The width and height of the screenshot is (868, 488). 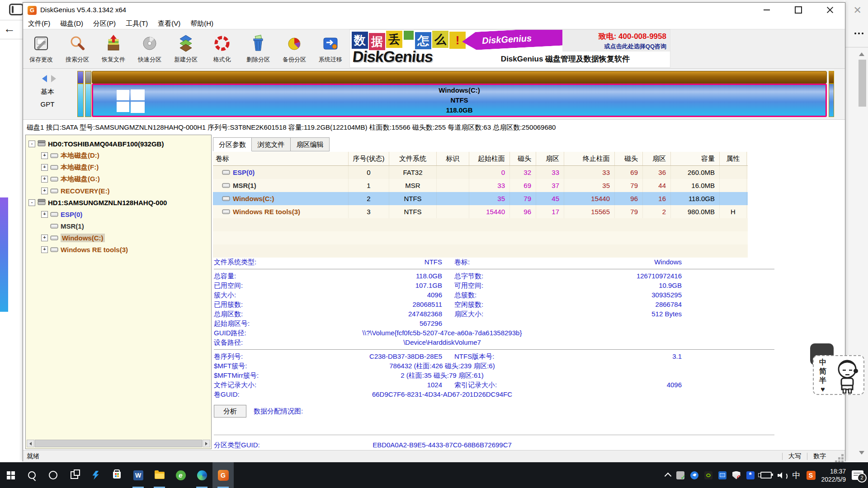 What do you see at coordinates (137, 23) in the screenshot?
I see `menu-tools: 工具(T)` at bounding box center [137, 23].